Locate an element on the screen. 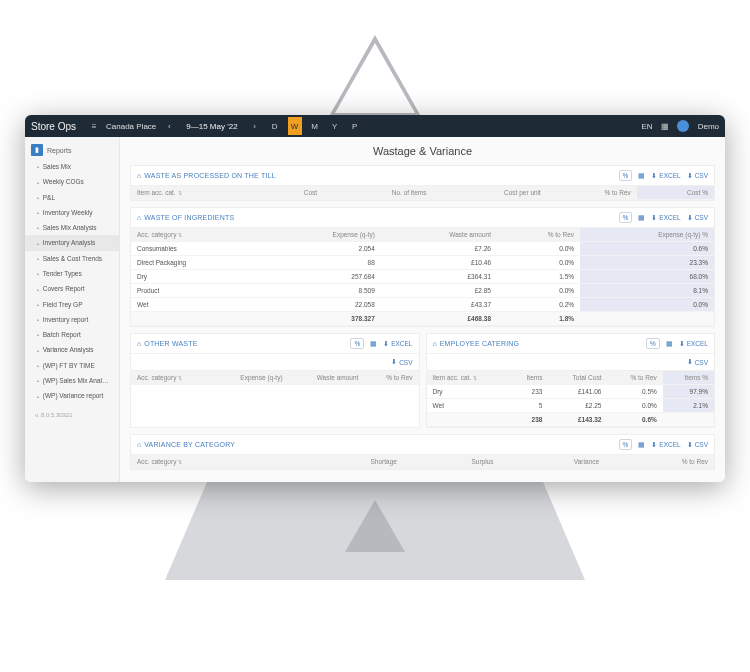  panel-variance: ⌂ VARIANCE BY CATEGORY % ▦ ⬇ EXCEL ⬇ CSV… is located at coordinates (422, 452).